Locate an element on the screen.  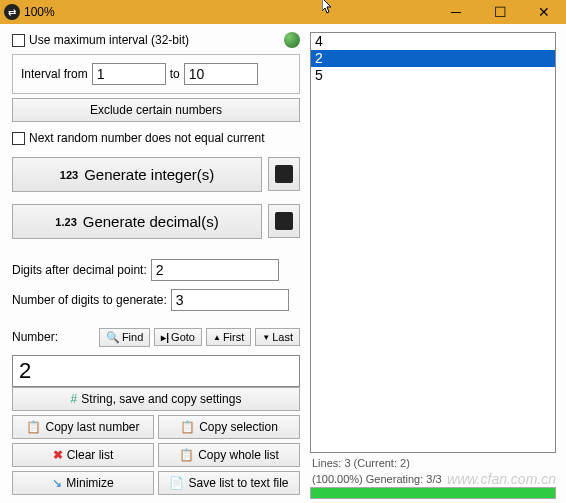
interval-group: Interval from to is located at coordinates (156, 74).